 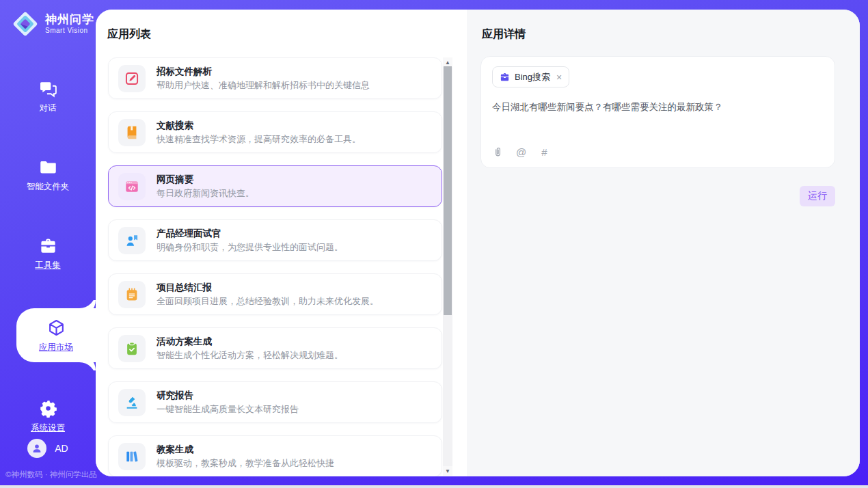 What do you see at coordinates (132, 403) in the screenshot?
I see `microscope-icon` at bounding box center [132, 403].